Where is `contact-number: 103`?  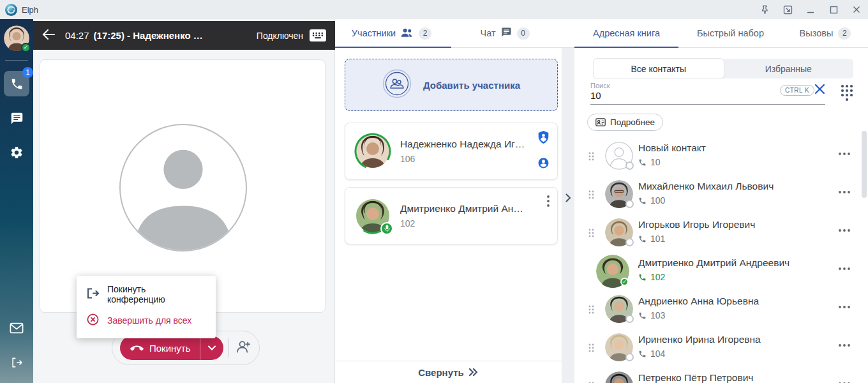
contact-number: 103 is located at coordinates (652, 315).